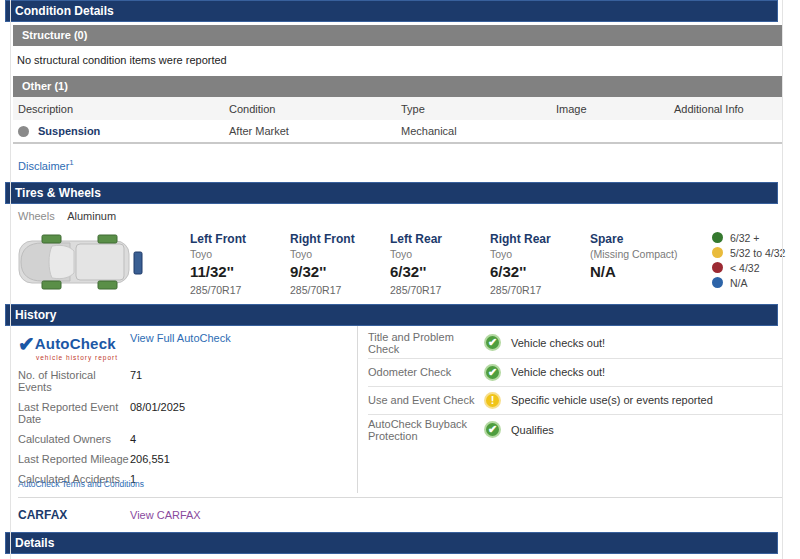 The height and width of the screenshot is (559, 800). What do you see at coordinates (315, 131) in the screenshot?
I see `condition-cell: After Market` at bounding box center [315, 131].